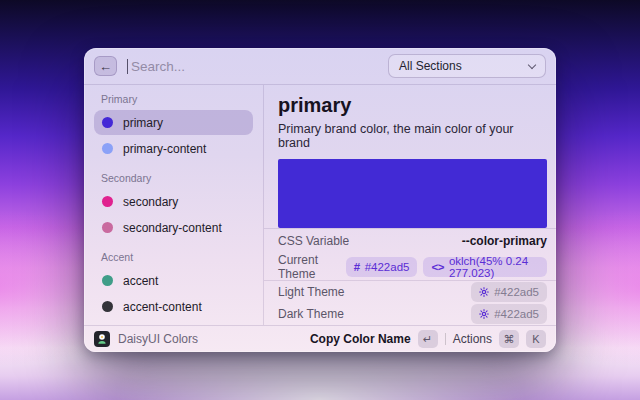  What do you see at coordinates (162, 307) in the screenshot?
I see `sidebar-item-label: accent-content` at bounding box center [162, 307].